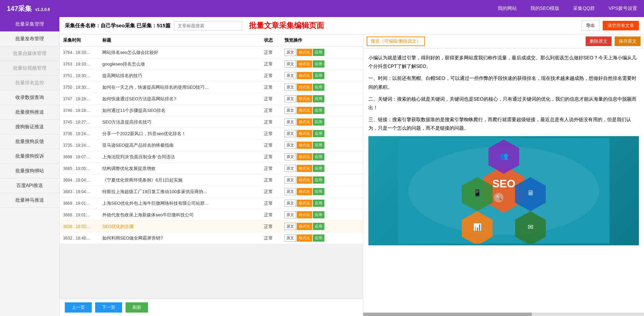 The width and height of the screenshot is (644, 316). I want to click on nav-qq-group: 采集QQ群, so click(584, 9).